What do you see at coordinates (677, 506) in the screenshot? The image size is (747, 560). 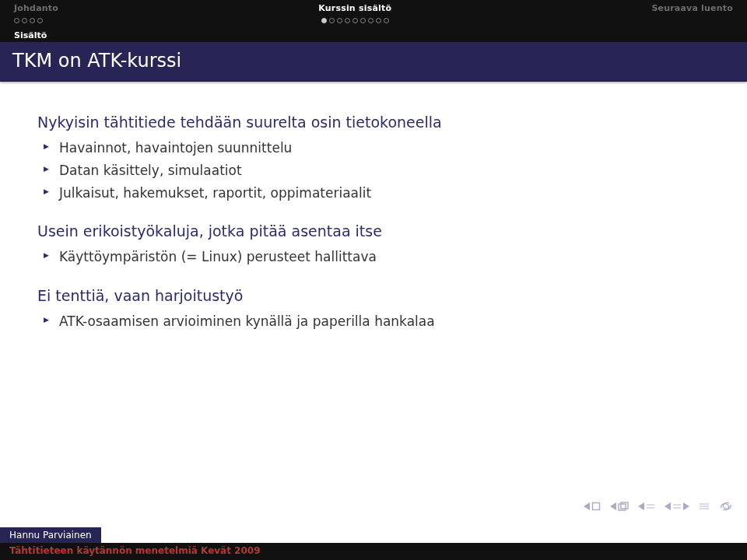 I see `nav-next-item-button` at bounding box center [677, 506].